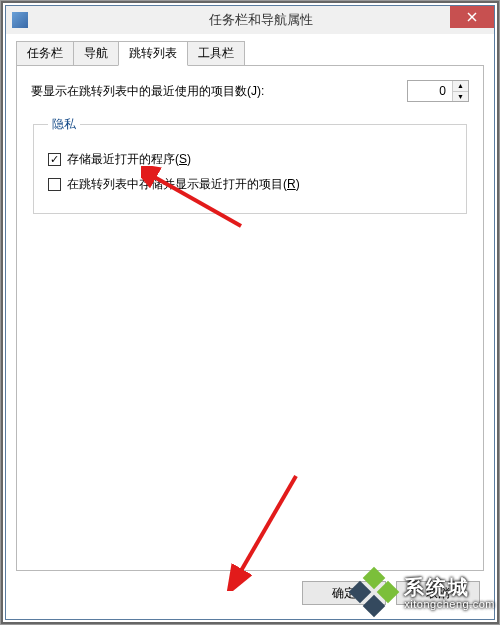  Describe the element at coordinates (148, 92) in the screenshot. I see `jumplist-count-label: 要显示在跳转列表中的最近使用的项目数(J):` at that location.